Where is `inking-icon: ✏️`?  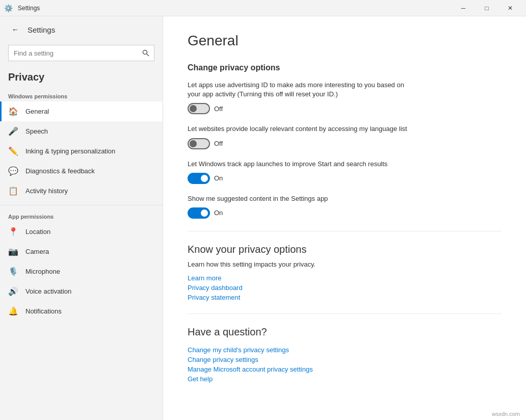 inking-icon: ✏️ is located at coordinates (13, 151).